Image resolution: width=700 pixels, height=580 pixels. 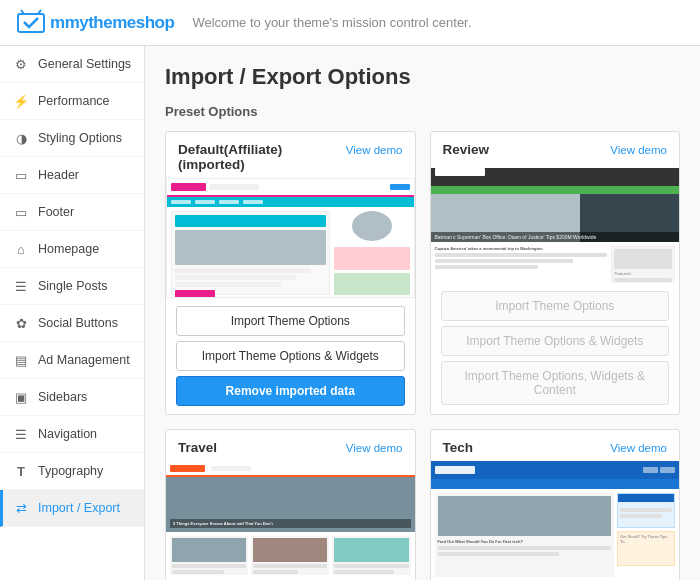 I want to click on import-export-icon: ⇄, so click(x=21, y=508).